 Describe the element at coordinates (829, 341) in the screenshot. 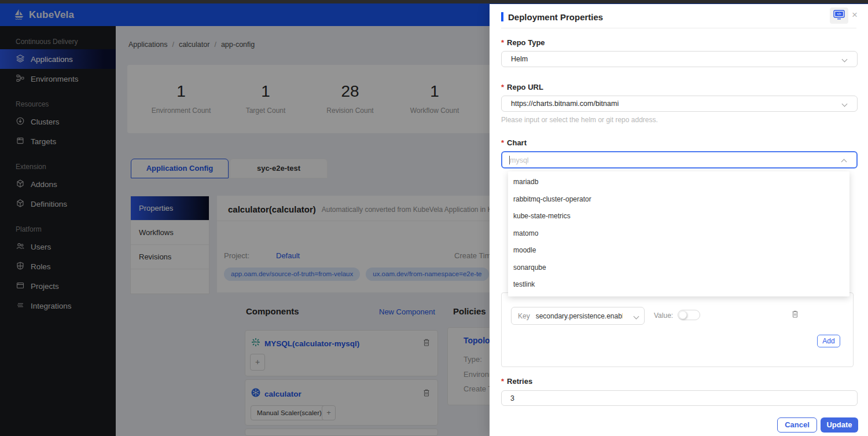

I see `add-value-button: Add` at that location.